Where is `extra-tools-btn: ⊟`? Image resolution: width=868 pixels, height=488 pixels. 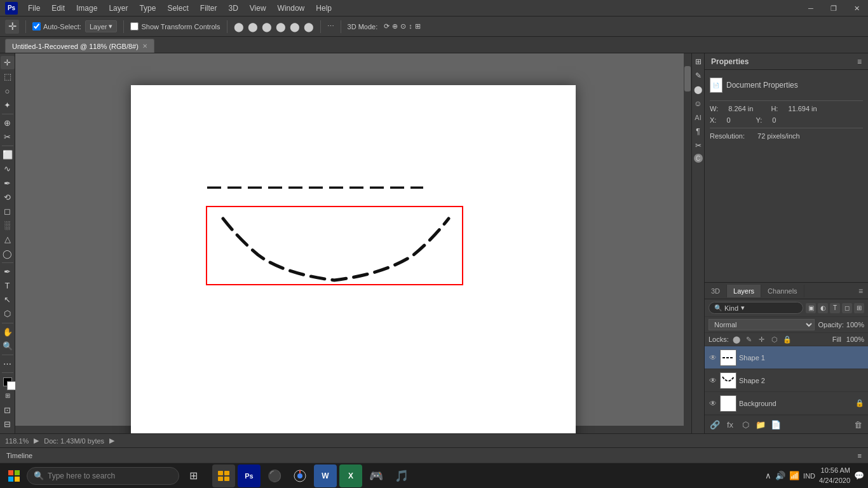
extra-tools-btn: ⊟ is located at coordinates (8, 424).